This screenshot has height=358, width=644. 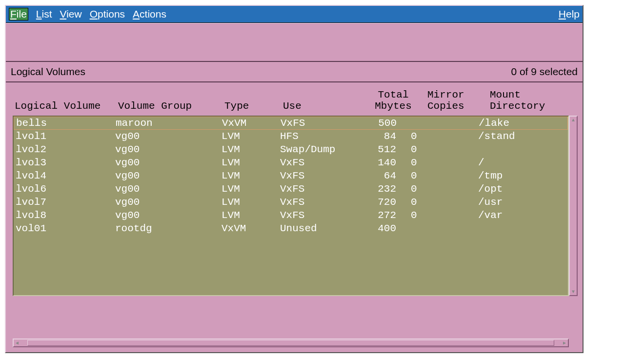 What do you see at coordinates (294, 42) in the screenshot?
I see `toolbar-area` at bounding box center [294, 42].